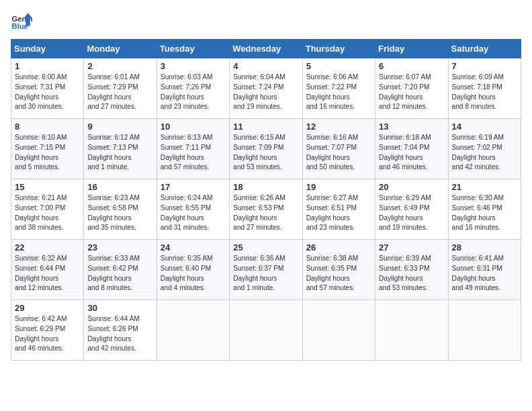  What do you see at coordinates (266, 210) in the screenshot?
I see `calendar-cell: 18 Sunrise: 6:26 AM Sunset: 6:53 PM Dayl…` at bounding box center [266, 210].